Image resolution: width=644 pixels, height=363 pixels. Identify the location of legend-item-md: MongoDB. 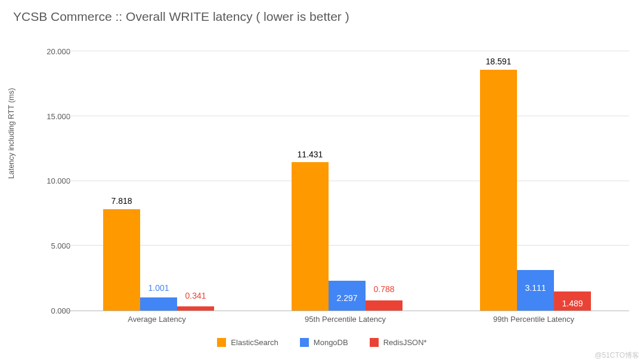
(324, 342).